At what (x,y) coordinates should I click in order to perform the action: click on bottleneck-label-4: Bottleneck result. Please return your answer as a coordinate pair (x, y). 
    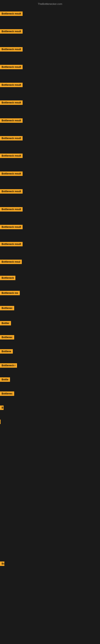
    Looking at the image, I should click on (11, 67).